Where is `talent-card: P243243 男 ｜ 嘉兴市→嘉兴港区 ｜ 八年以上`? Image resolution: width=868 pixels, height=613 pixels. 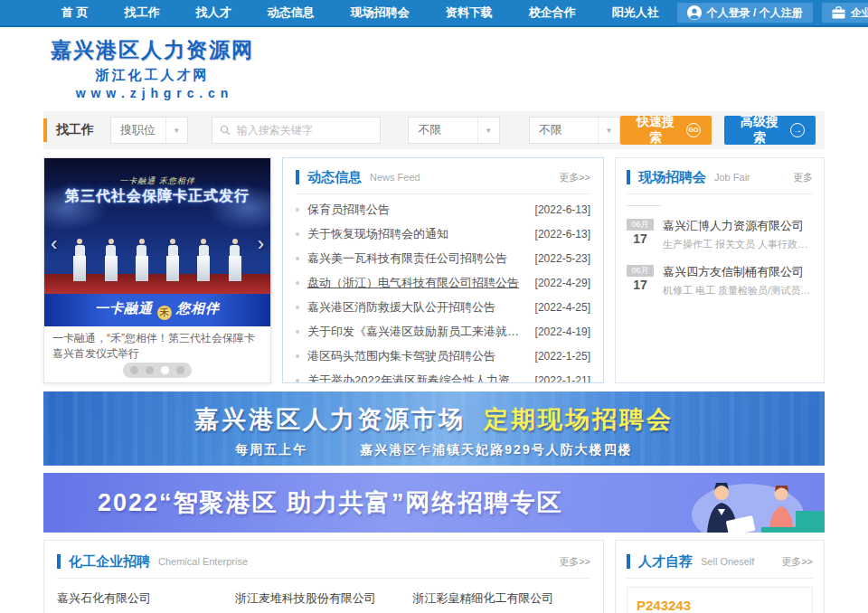
talent-card: P243243 男 ｜ 嘉兴市→嘉兴港区 ｜ 八年以上 is located at coordinates (720, 600).